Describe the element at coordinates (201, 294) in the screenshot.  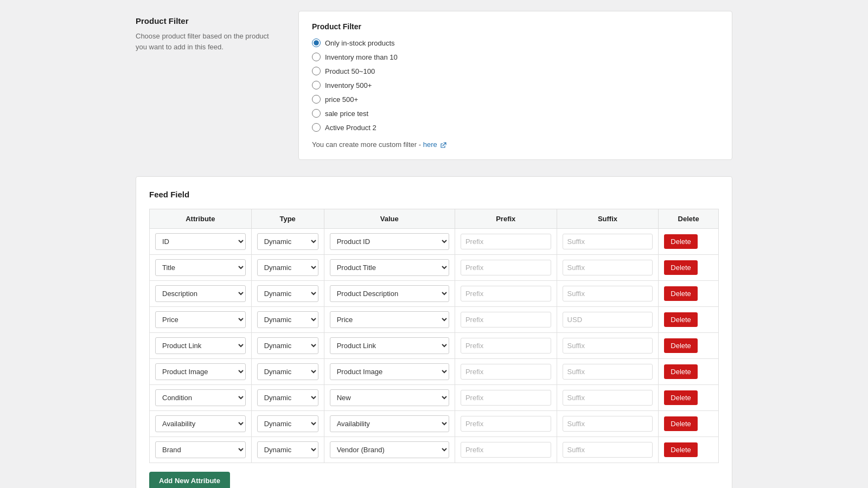
I see `select-attribute-2: Description` at that location.